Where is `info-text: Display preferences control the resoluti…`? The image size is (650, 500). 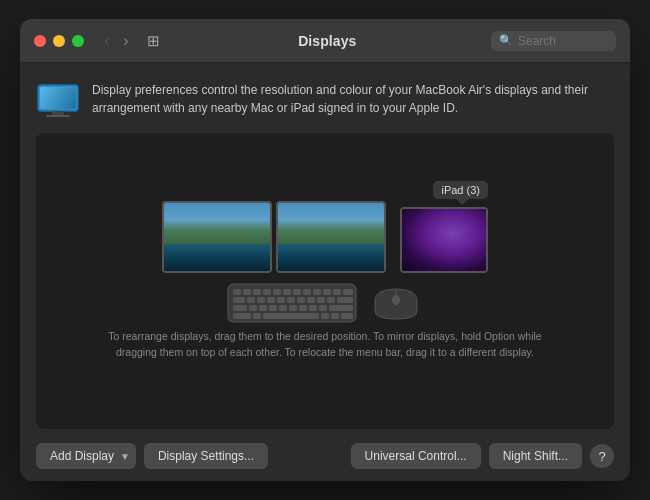
info-text: Display preferences control the resoluti… is located at coordinates (353, 99).